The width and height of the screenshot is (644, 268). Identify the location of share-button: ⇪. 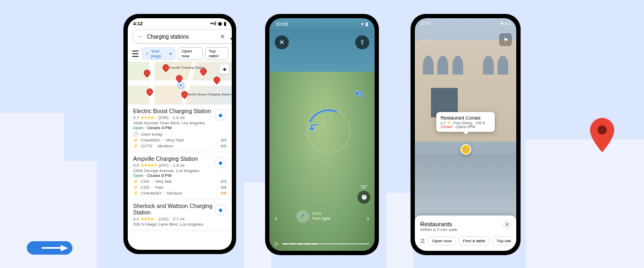
(362, 42).